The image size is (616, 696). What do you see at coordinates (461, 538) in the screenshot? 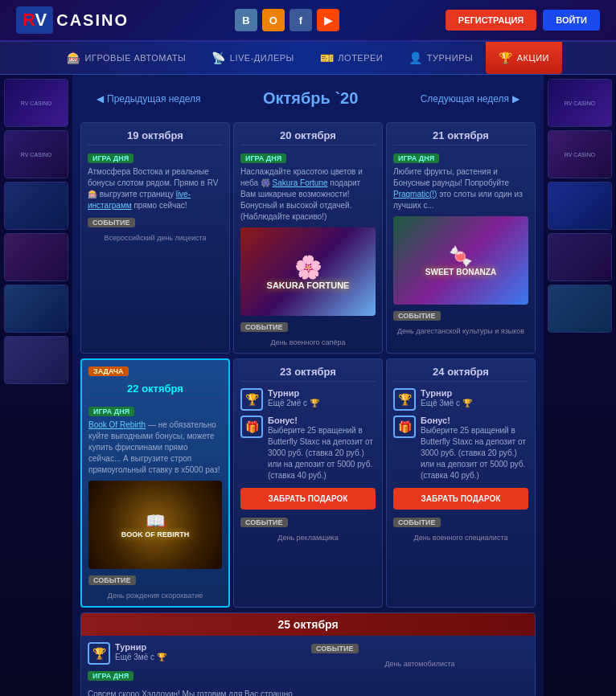
I see `day24-event-text: День военного специалиста` at bounding box center [461, 538].